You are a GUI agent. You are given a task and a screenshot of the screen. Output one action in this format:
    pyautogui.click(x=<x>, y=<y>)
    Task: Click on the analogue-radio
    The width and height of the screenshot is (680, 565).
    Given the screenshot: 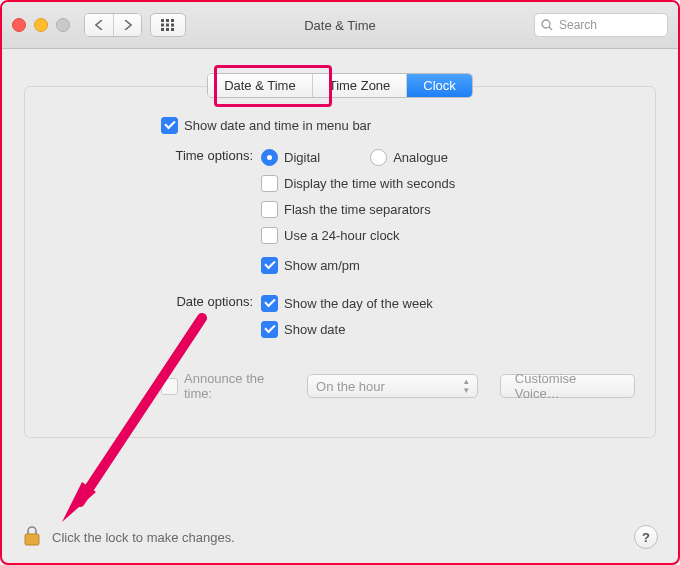 What is the action you would take?
    pyautogui.click(x=378, y=158)
    